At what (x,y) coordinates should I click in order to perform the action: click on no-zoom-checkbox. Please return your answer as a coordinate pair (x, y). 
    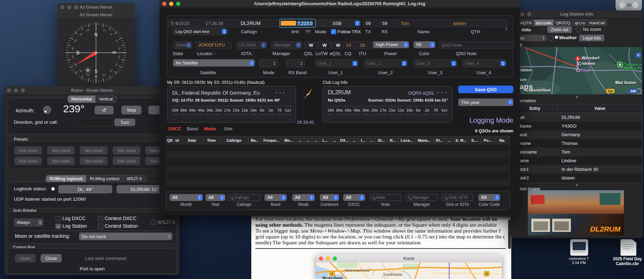
    Looking at the image, I should click on (578, 30).